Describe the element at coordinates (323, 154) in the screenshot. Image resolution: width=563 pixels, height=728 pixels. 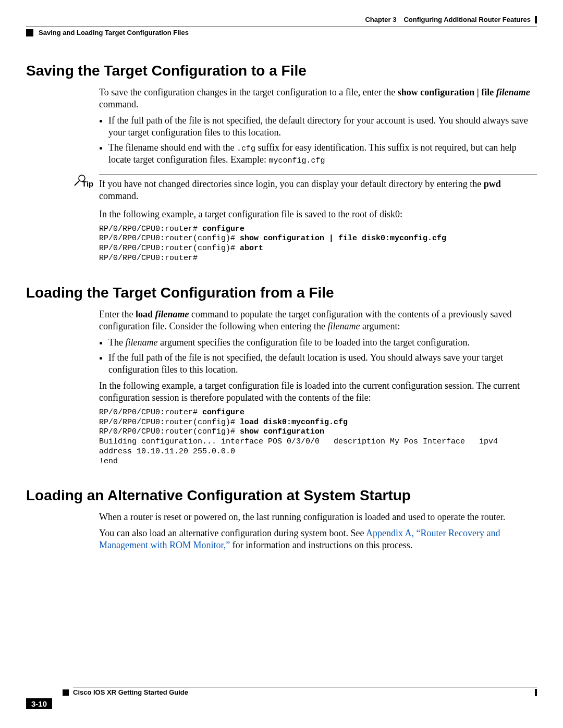
I see `list-item: The filename should end with the .cfg su…` at that location.